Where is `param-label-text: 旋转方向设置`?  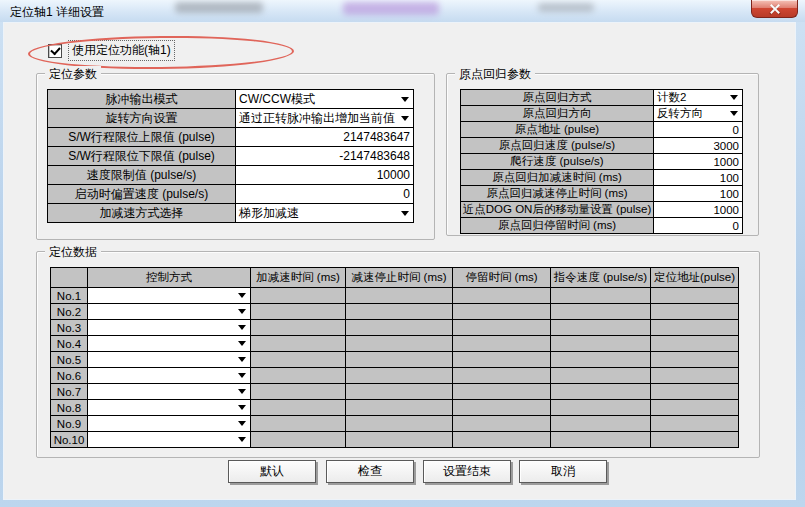 param-label-text: 旋转方向设置 is located at coordinates (142, 118).